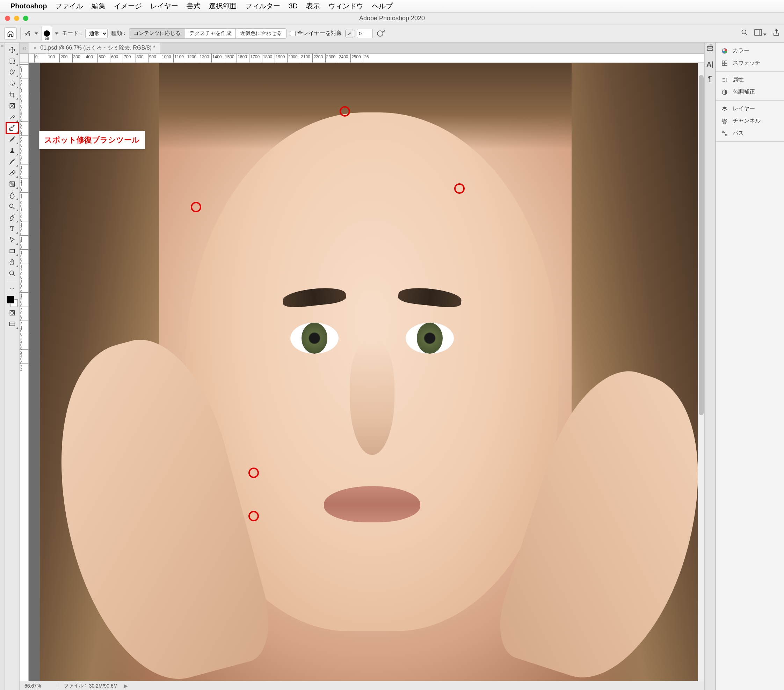  I want to click on window-title: Adobe Photoshop 2020, so click(392, 18).